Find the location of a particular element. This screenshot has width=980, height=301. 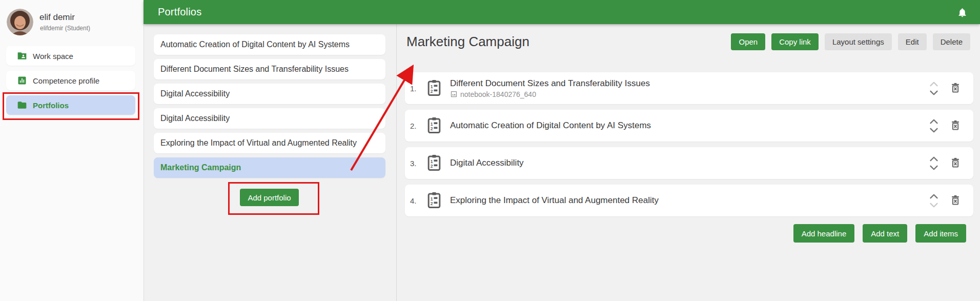

sidebar-item-workspace: Work space is located at coordinates (71, 56).